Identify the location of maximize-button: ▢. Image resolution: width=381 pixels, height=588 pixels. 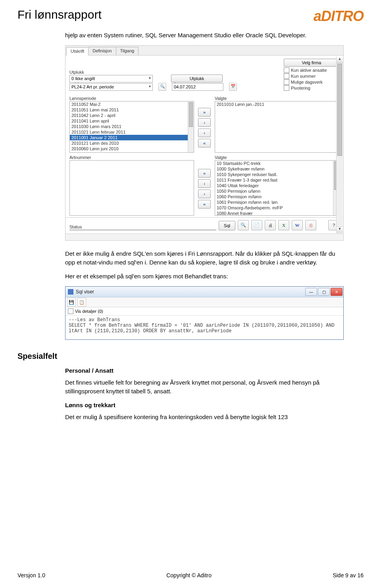
(324, 292).